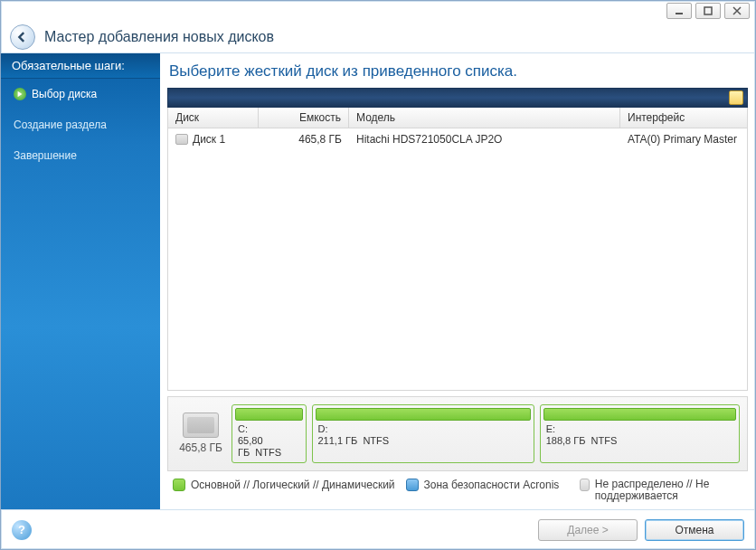 Image resolution: width=756 pixels, height=550 pixels. What do you see at coordinates (378, 529) in the screenshot?
I see `footer: ? Далее > Отмена` at bounding box center [378, 529].